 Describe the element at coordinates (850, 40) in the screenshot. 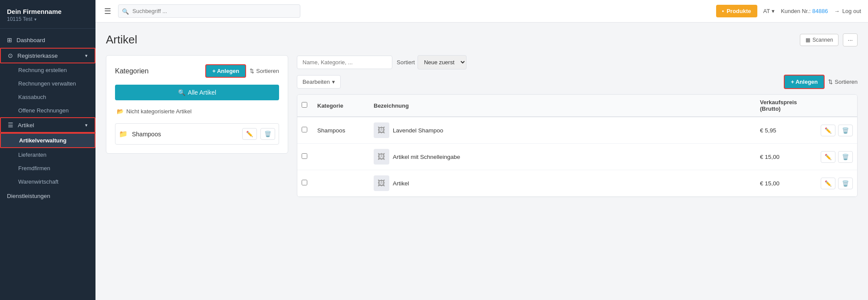

I see `more-button: ···` at that location.